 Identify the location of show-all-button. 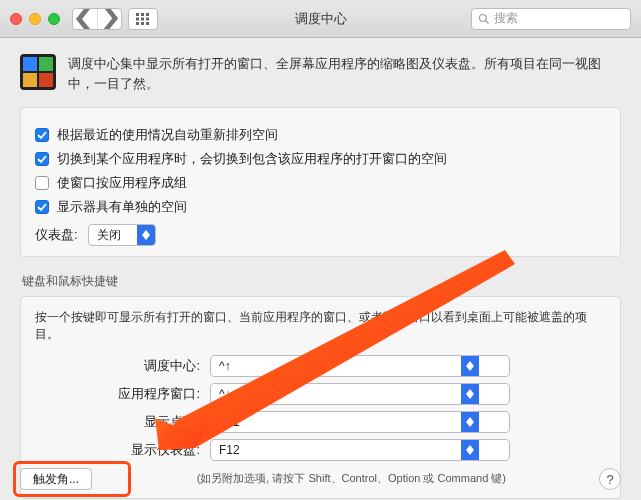
(143, 19).